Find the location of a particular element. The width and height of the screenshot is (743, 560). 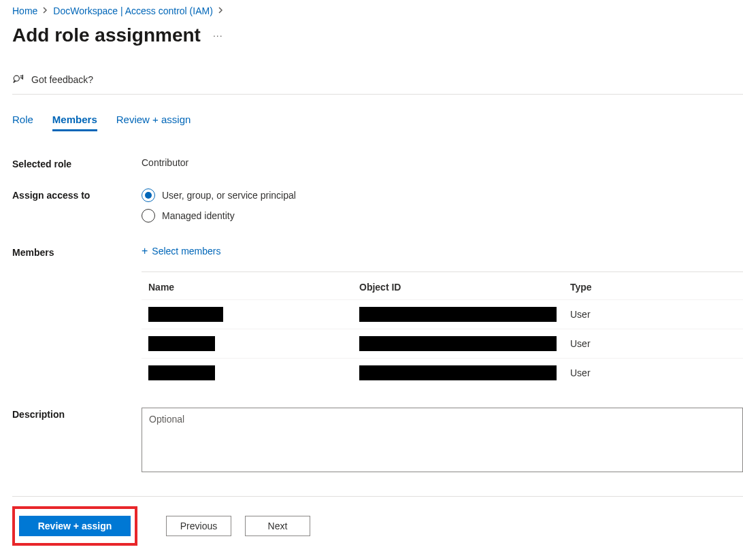

assign-access-row: Assign access to User, group, or service… is located at coordinates (378, 205).